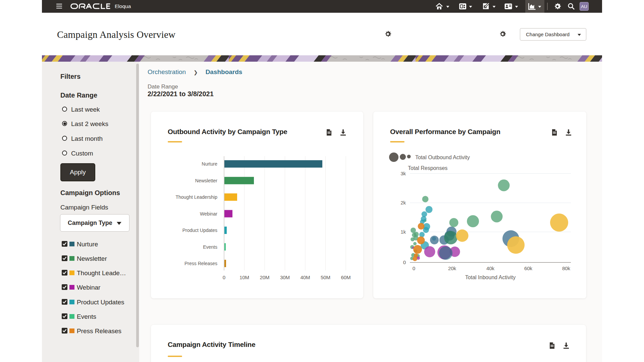  I want to click on svg-text: 50M, so click(325, 278).